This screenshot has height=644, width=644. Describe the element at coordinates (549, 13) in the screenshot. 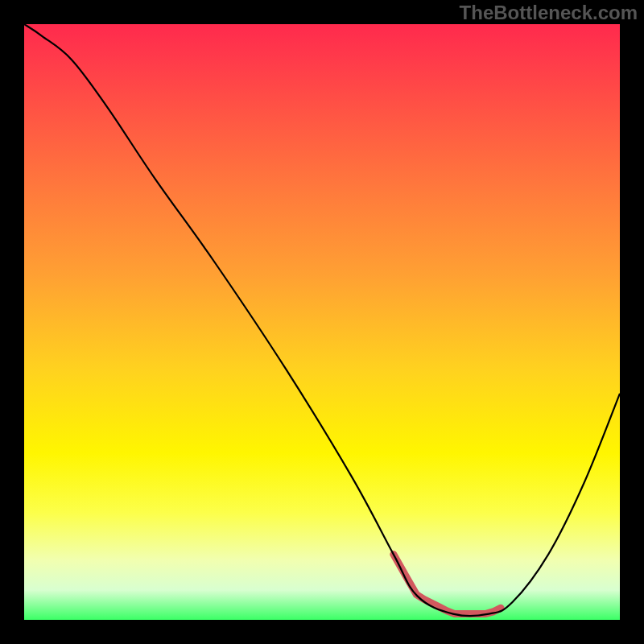

I see `watermark-text: TheBottleneck.com` at that location.